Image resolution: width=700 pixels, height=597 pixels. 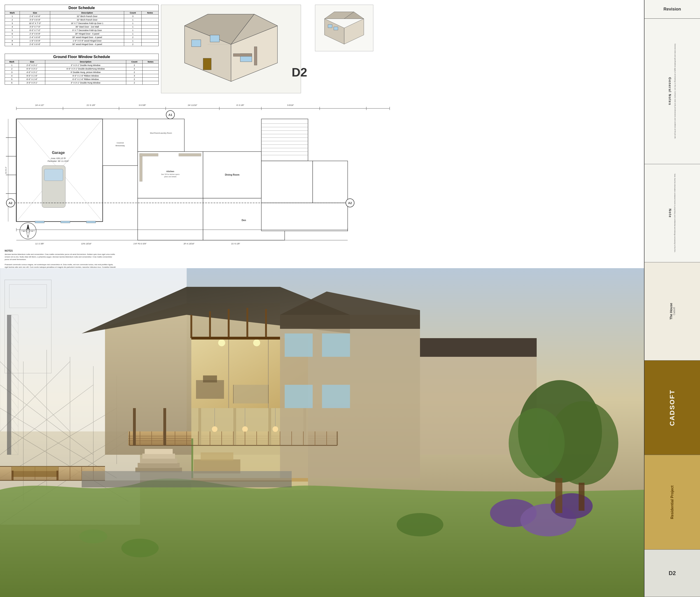 I want to click on door-table-cell: 5, so click(x=12, y=30).